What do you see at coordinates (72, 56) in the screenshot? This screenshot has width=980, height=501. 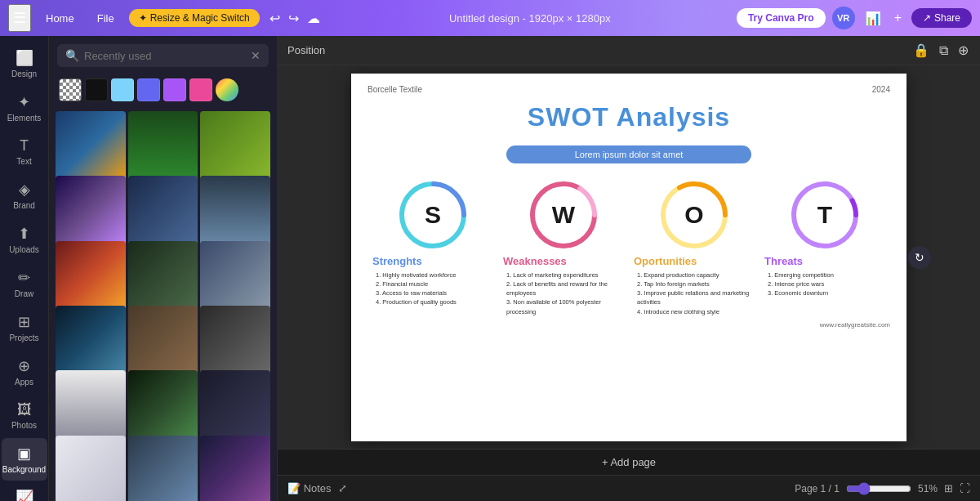 I see `search-icon: 🔍` at bounding box center [72, 56].